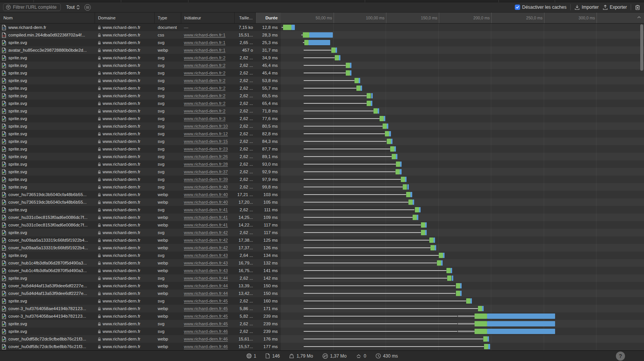 The image size is (644, 361). What do you see at coordinates (206, 157) in the screenshot?
I see `initiator-link: www.richard-dern.fr:26` at bounding box center [206, 157].